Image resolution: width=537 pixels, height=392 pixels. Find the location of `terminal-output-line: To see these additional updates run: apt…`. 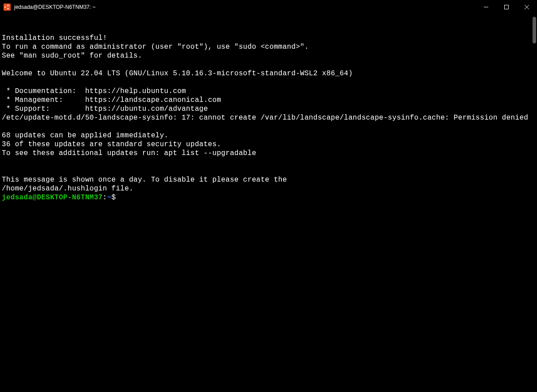

terminal-output-line: To see these additional updates run: apt… is located at coordinates (268, 153).